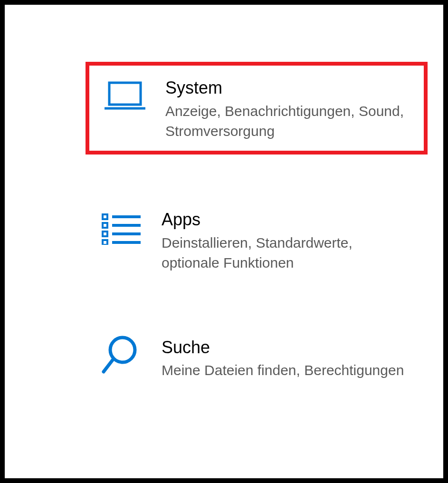  I want to click on settings-tile-system: System Anzeige, Benachrichtigungen, Soun…, so click(257, 108).